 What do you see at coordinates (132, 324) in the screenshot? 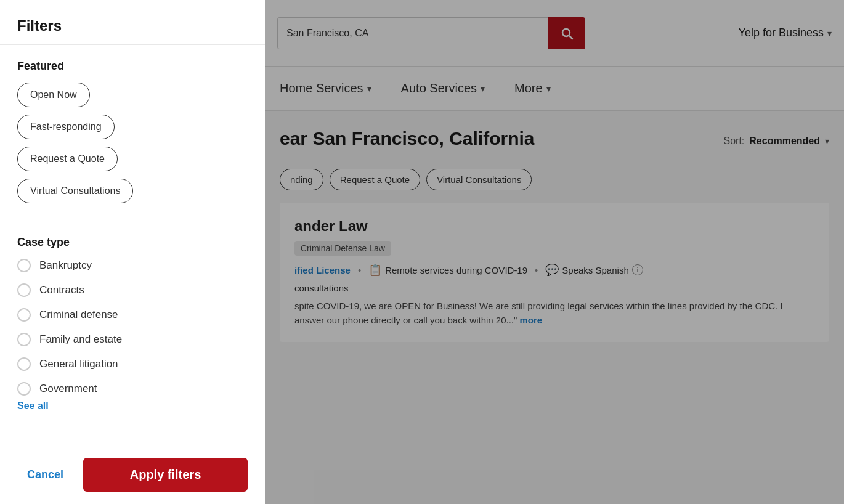
I see `case-type-section: Case type Bankruptcy Contracts Criminal …` at bounding box center [132, 324].